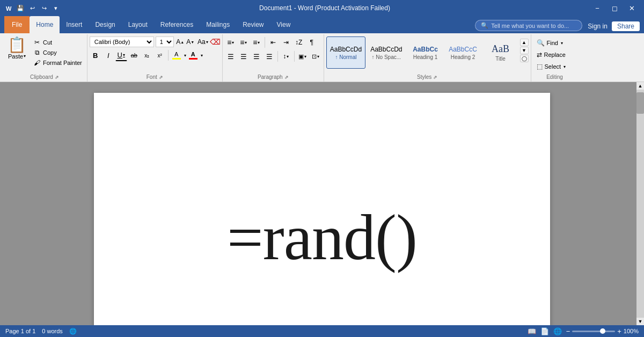 This screenshot has width=644, height=337. What do you see at coordinates (58, 53) in the screenshot?
I see `copy-button: ⧉ Copy` at bounding box center [58, 53].